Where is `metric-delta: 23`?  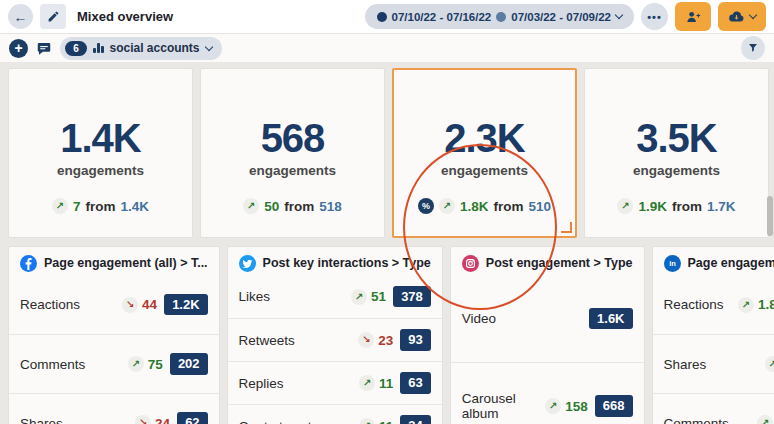
metric-delta: 23 is located at coordinates (386, 340).